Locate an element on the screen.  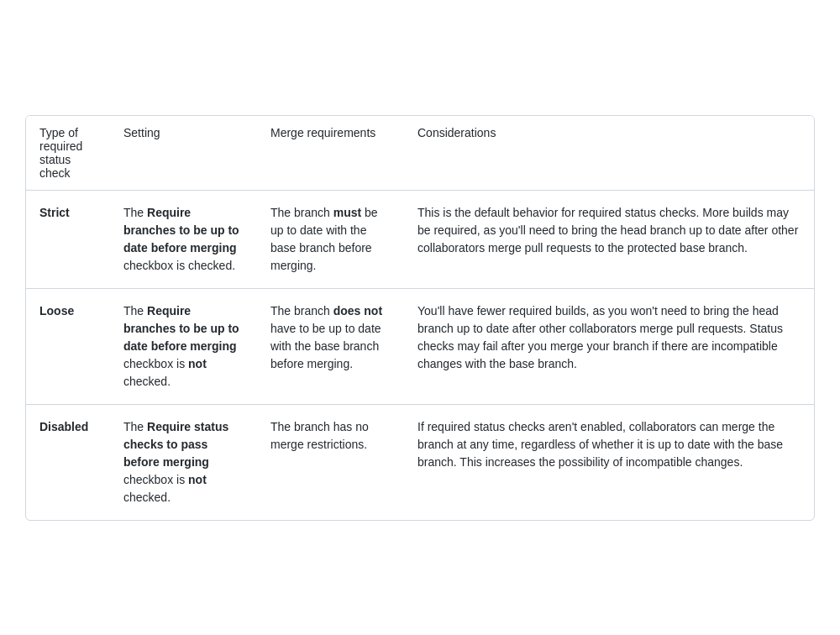
header-row: Type of required status check Setting Me… is located at coordinates (420, 153).